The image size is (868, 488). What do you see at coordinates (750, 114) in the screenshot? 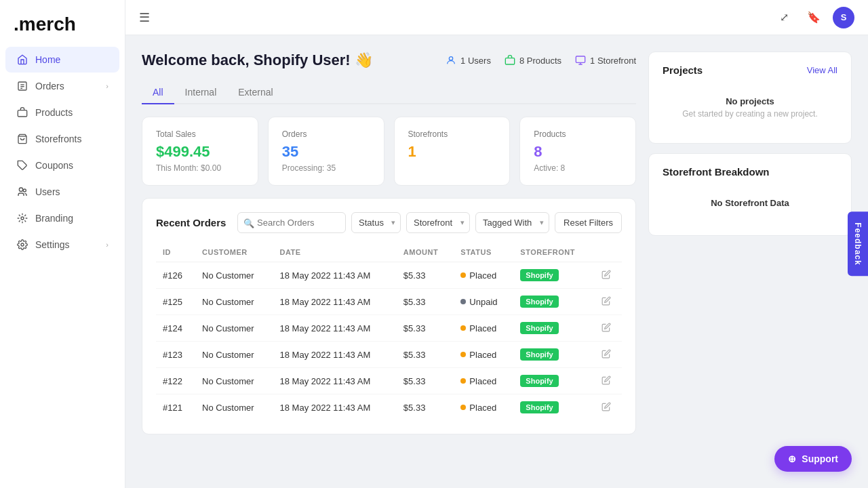
I see `projects-no-data-sub: Get started by creating a new project.` at bounding box center [750, 114].